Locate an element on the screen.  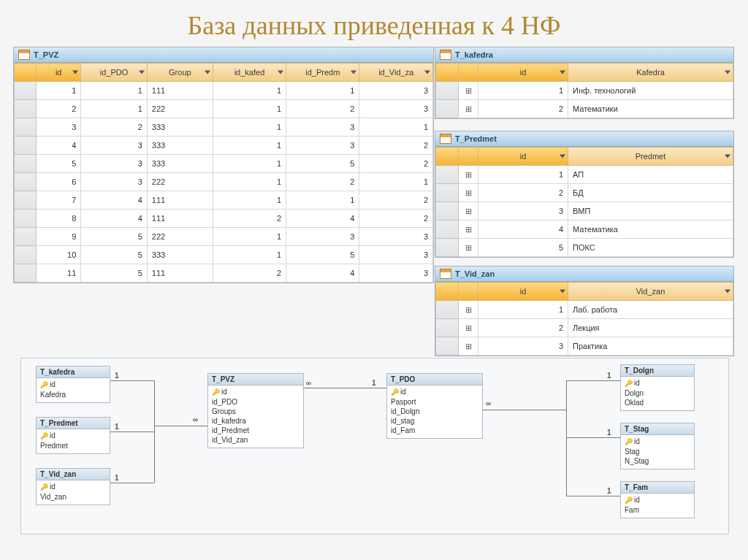
cell: 6 is located at coordinates (58, 183).